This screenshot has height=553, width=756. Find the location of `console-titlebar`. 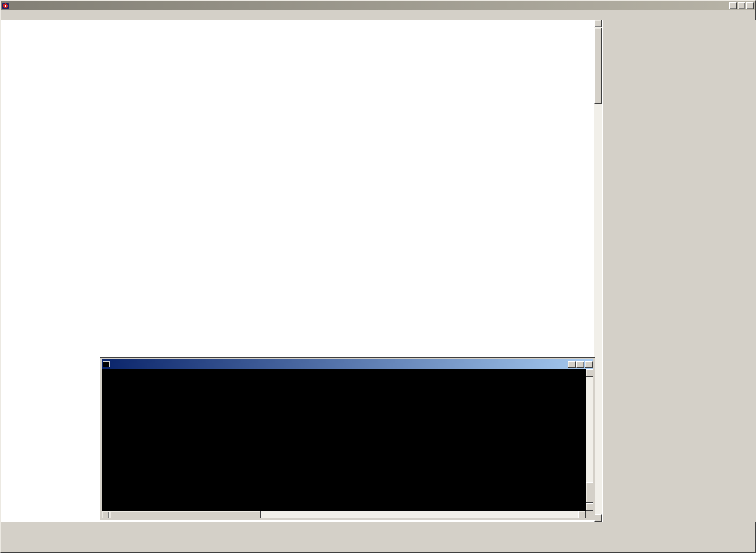

console-titlebar is located at coordinates (348, 364).